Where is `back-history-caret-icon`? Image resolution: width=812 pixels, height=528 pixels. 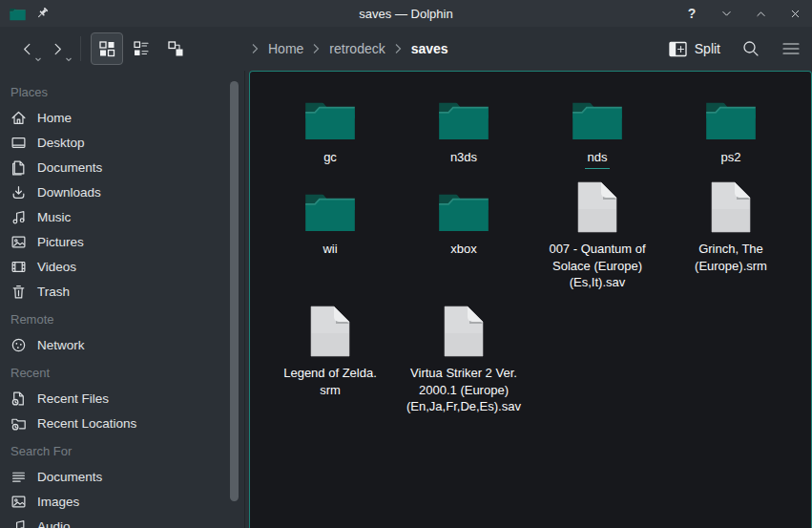 back-history-caret-icon is located at coordinates (38, 59).